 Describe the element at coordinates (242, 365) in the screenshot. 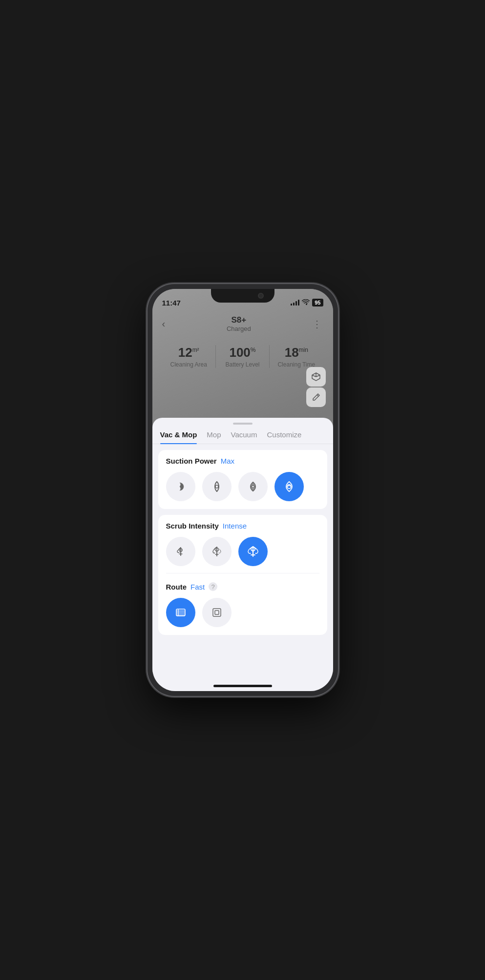

I see `battery-level-label: Battery Level` at that location.